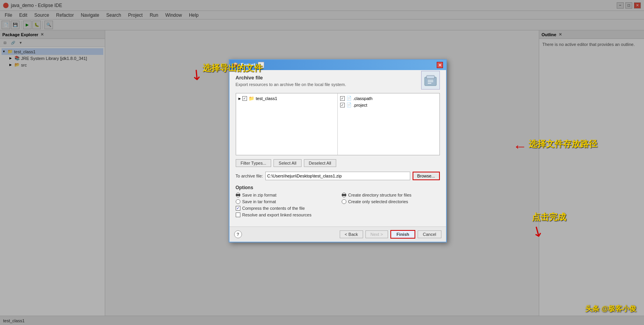 This screenshot has height=325, width=644. I want to click on file-tree-project: ▶ ✓ 📁 test_class1, so click(287, 98).